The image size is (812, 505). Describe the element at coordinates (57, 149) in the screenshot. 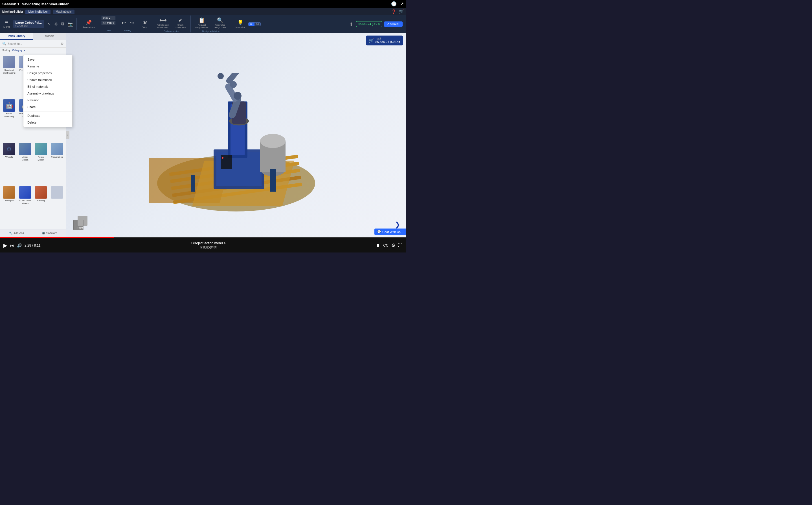

I see `part-icon-pneumatics` at that location.